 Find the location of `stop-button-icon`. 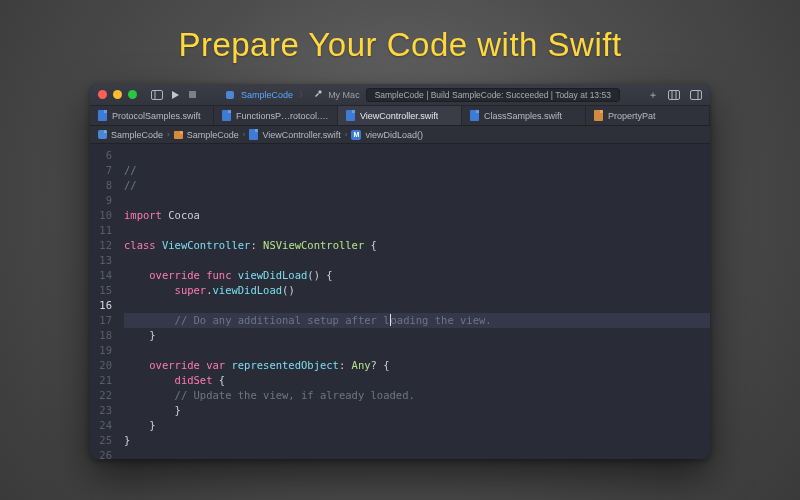

stop-button-icon is located at coordinates (192, 94).